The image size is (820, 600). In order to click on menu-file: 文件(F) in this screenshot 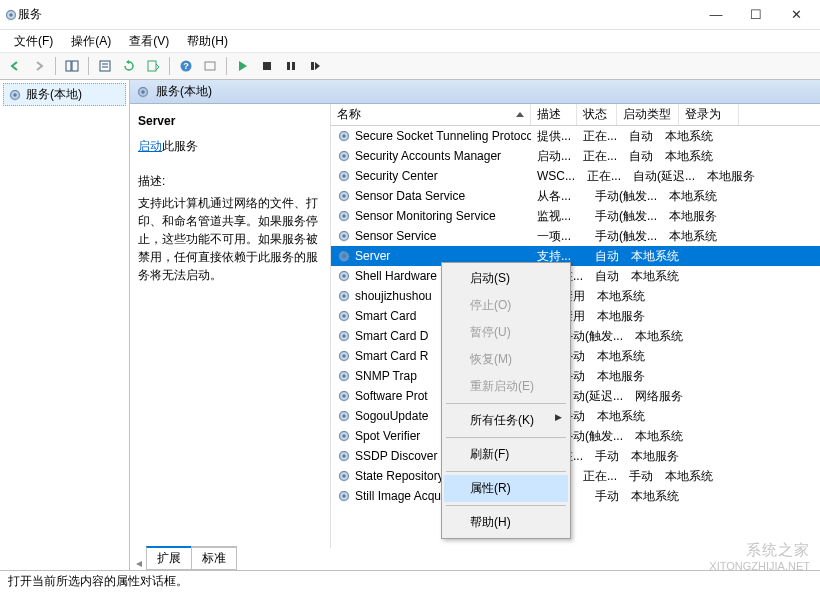, I will do `click(34, 42)`.